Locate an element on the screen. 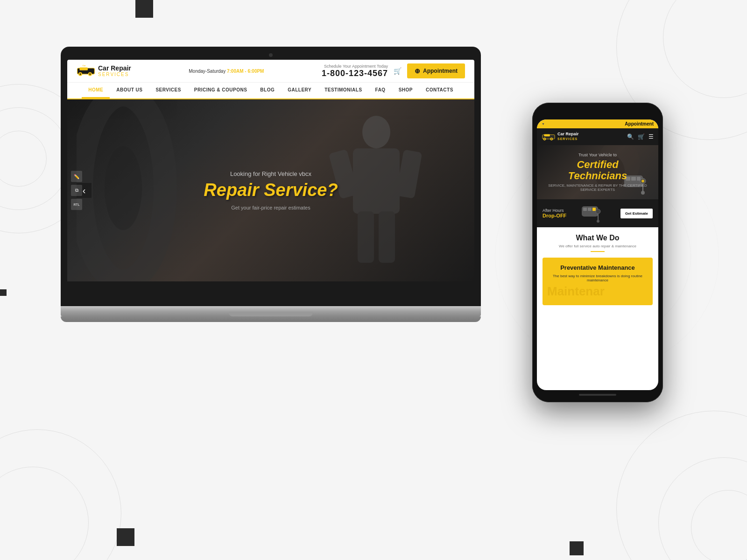 The width and height of the screenshot is (747, 560). rtl-tool: RTL is located at coordinates (77, 204).